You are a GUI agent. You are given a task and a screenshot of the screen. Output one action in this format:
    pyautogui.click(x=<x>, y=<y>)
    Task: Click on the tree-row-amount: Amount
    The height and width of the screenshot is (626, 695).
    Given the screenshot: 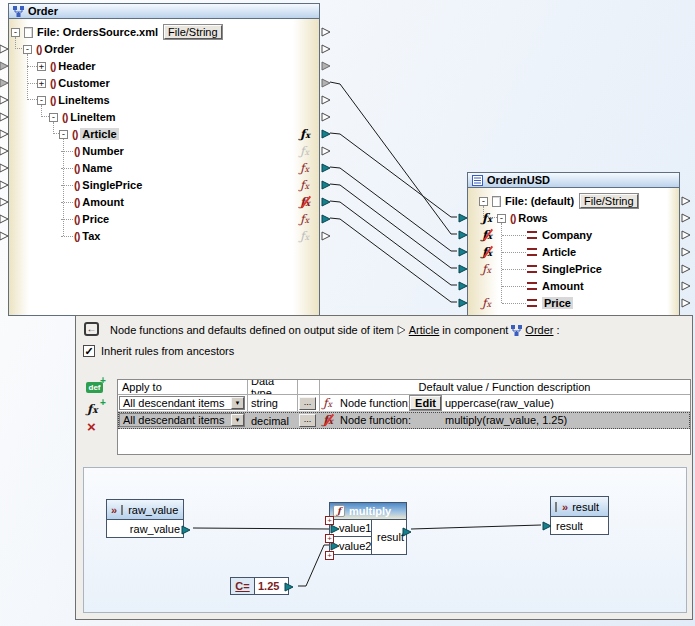 What is the action you would take?
    pyautogui.click(x=526, y=286)
    